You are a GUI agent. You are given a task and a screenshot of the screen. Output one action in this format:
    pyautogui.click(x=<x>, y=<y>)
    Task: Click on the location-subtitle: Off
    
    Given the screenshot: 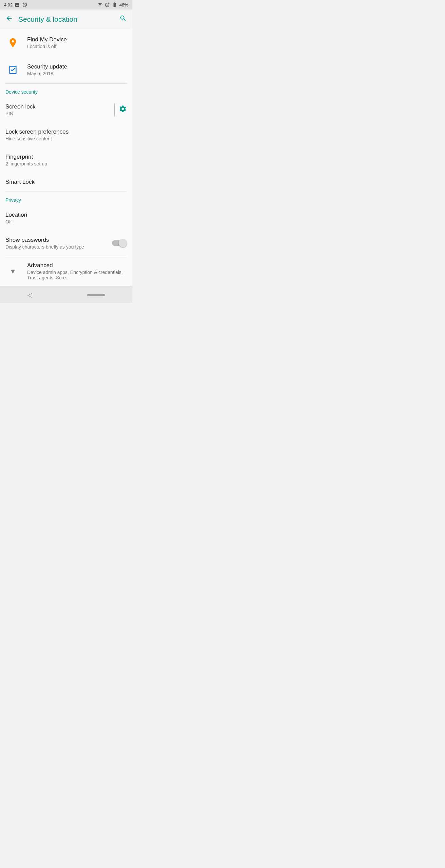 What is the action you would take?
    pyautogui.click(x=66, y=222)
    